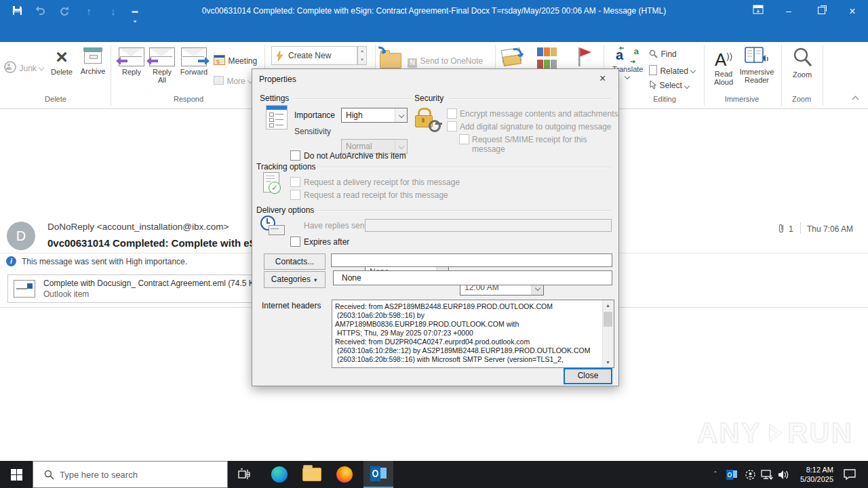 Image resolution: width=868 pixels, height=488 pixels. I want to click on quick-step-create-new: Create New, so click(315, 56).